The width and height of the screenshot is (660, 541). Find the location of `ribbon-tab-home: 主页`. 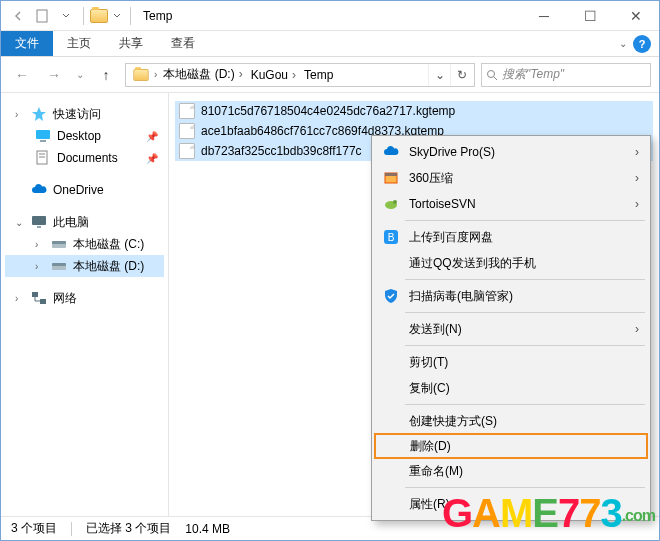

ribbon-tab-home: 主页 is located at coordinates (79, 44).